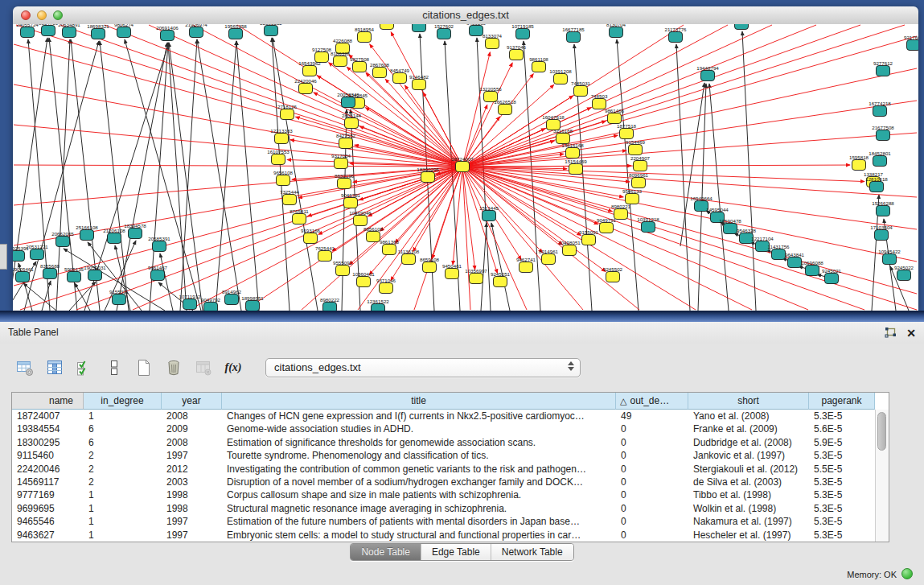 The image size is (924, 585). Describe the element at coordinates (463, 167) in the screenshot. I see `graph-hub-node` at that location.